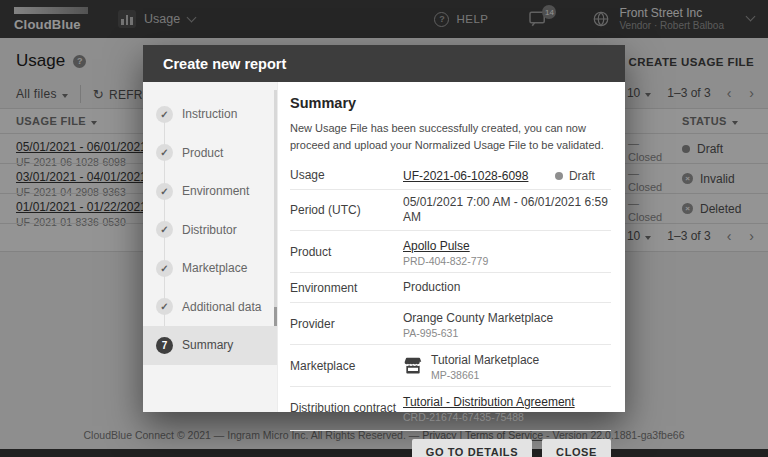  What do you see at coordinates (478, 333) in the screenshot?
I see `provider-id: PA-995-631` at bounding box center [478, 333].